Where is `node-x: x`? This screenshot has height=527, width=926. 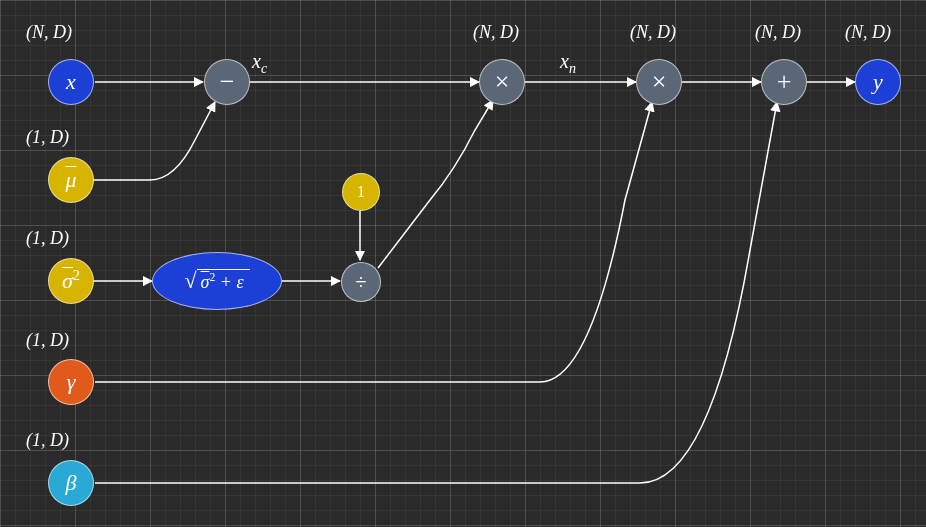
node-x: x is located at coordinates (71, 82).